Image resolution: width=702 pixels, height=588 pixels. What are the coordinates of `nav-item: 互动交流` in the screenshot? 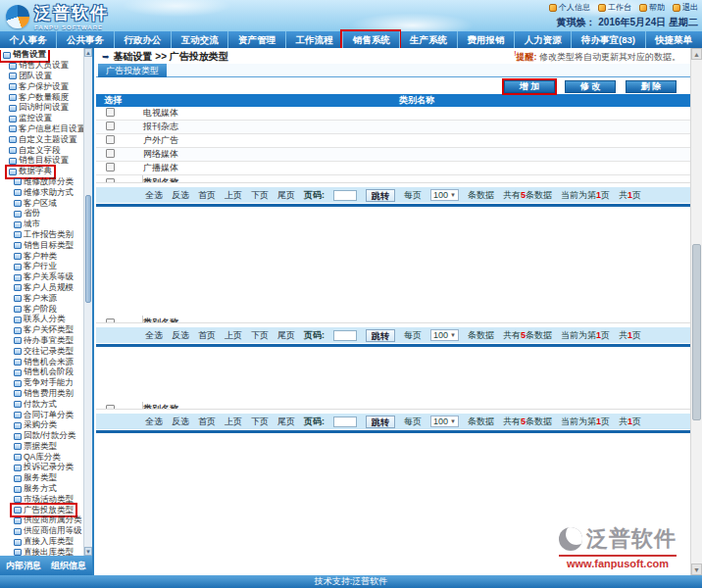 It's located at (199, 39).